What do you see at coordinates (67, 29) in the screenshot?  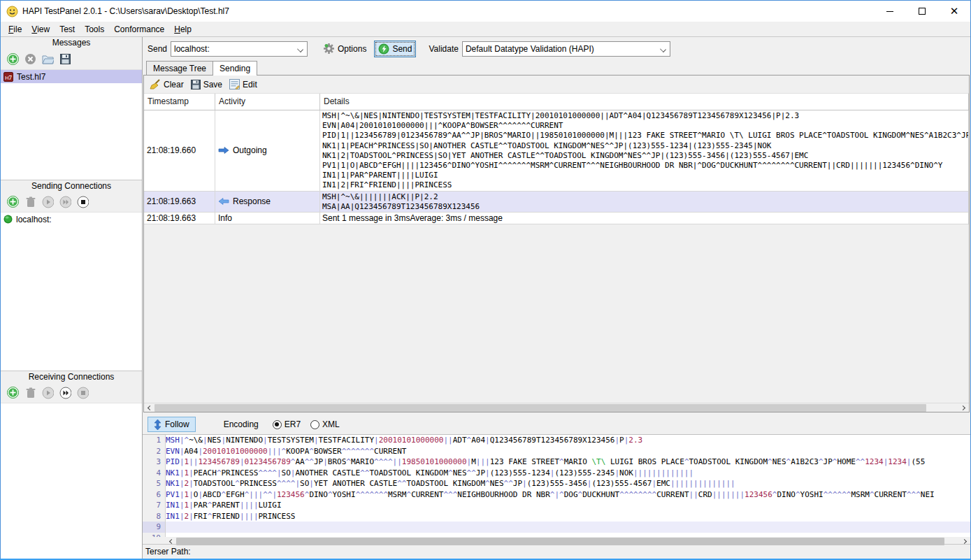 I see `menu-test: Test` at bounding box center [67, 29].